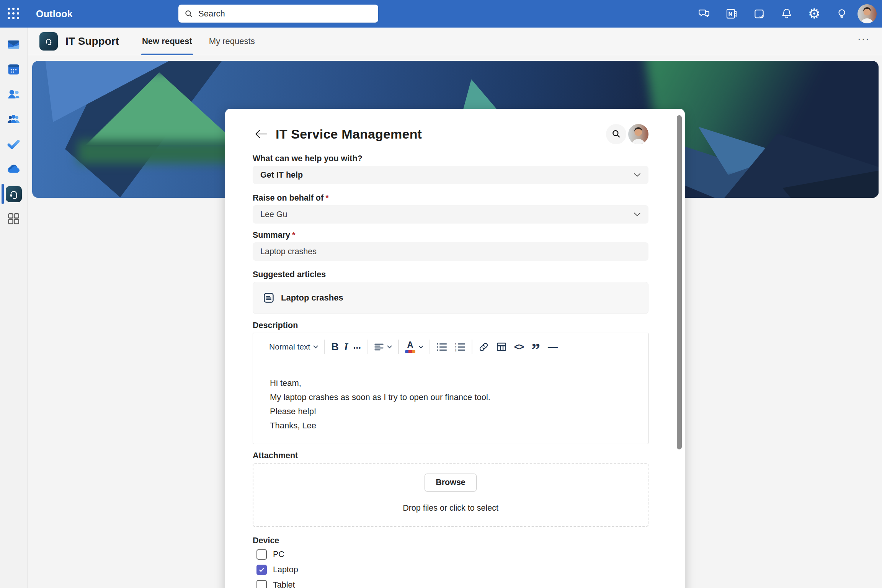 Image resolution: width=882 pixels, height=588 pixels. What do you see at coordinates (452, 583) in the screenshot?
I see `device-option-tablet: Tablet` at bounding box center [452, 583].